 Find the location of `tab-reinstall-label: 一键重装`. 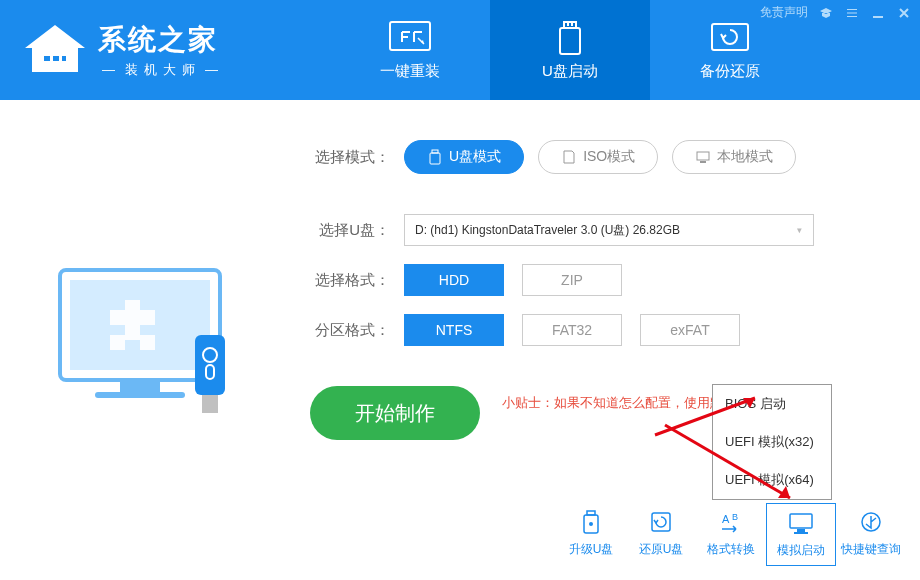

tab-reinstall-label: 一键重装 is located at coordinates (410, 72).